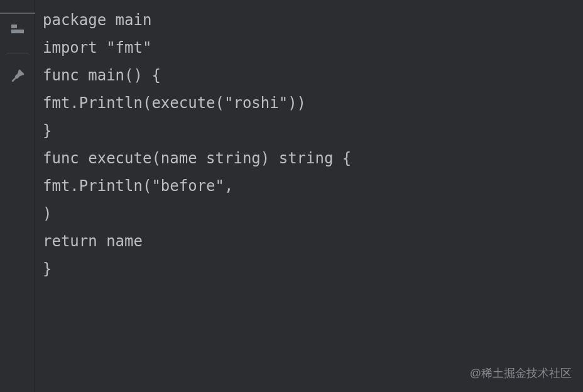  Describe the element at coordinates (313, 75) in the screenshot. I see `code-line: func main() {` at that location.